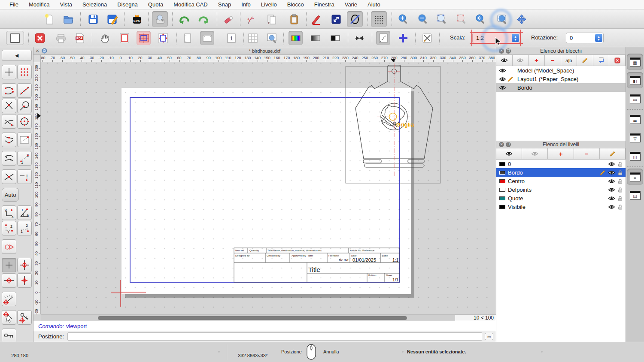  What do you see at coordinates (24, 158) in the screenshot?
I see `snap-distance-12-button: 12` at bounding box center [24, 158].